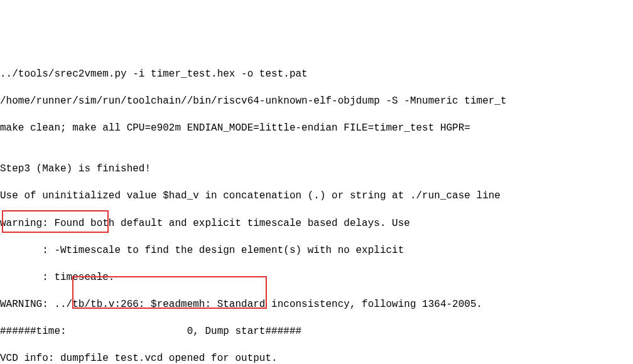 The height and width of the screenshot is (364, 633). Describe the element at coordinates (316, 278) in the screenshot. I see `output-line: : timescale.` at that location.